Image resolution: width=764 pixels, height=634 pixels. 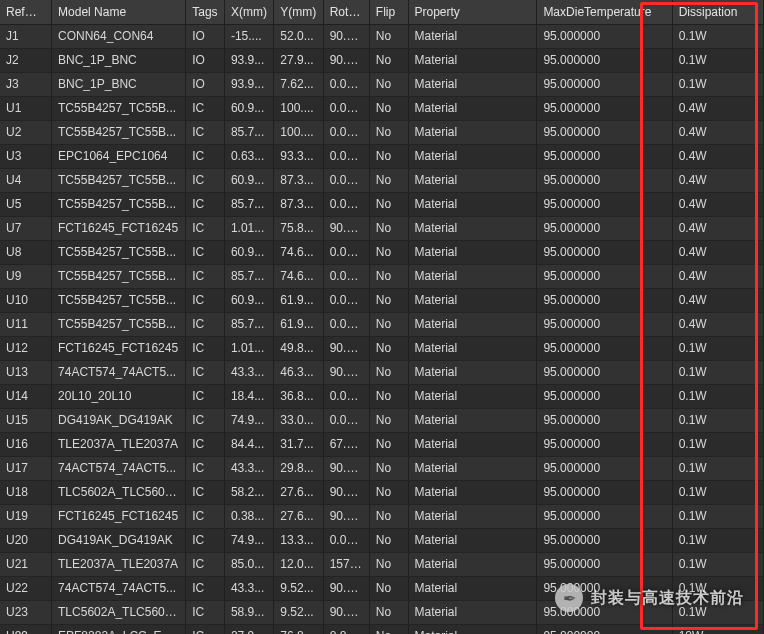 What do you see at coordinates (248, 444) in the screenshot?
I see `cell-x: 84.4...` at bounding box center [248, 444].